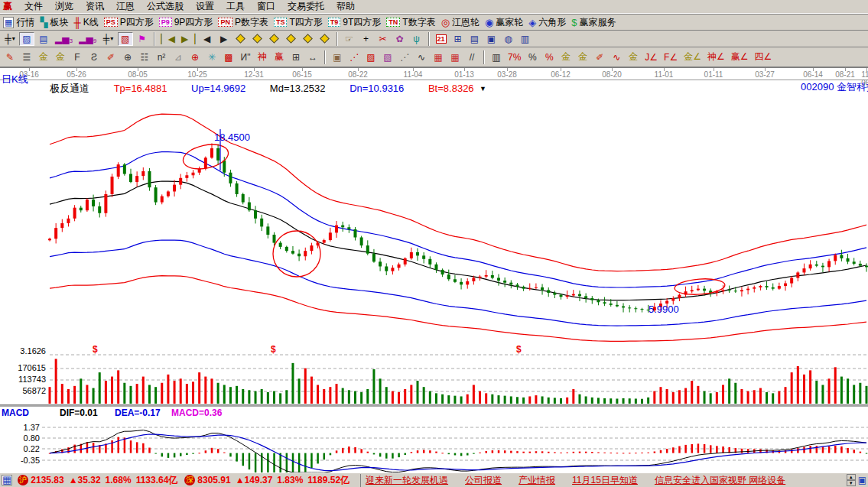  What do you see at coordinates (366, 39) in the screenshot?
I see `crosshair-button: +` at bounding box center [366, 39].